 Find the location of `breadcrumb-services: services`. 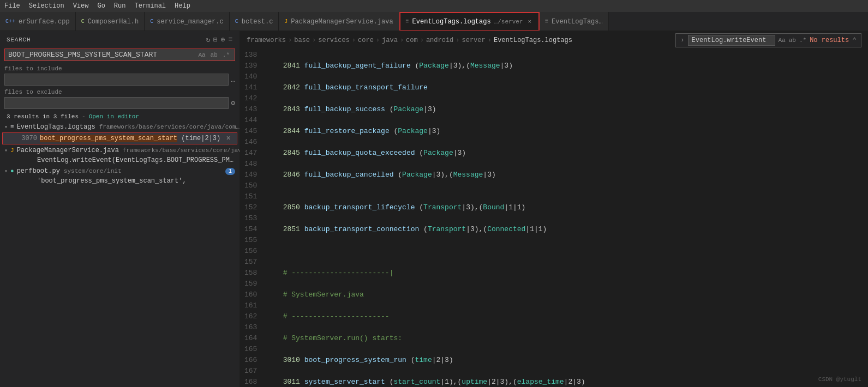

breadcrumb-services: services is located at coordinates (334, 40).